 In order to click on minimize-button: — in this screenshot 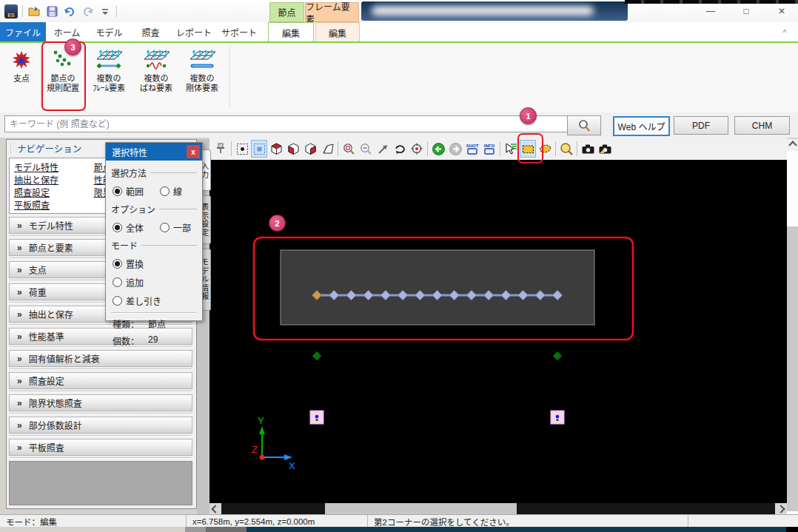, I will do `click(711, 10)`.